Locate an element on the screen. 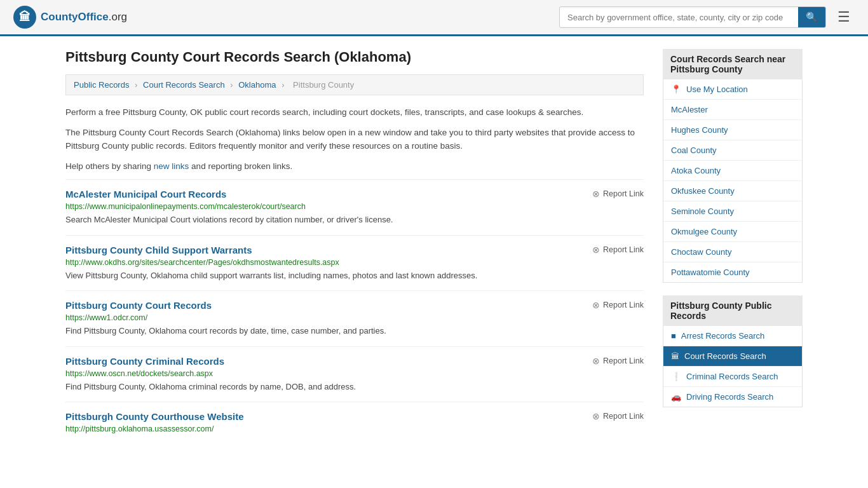 The image size is (868, 488). result-title-0: McAlester Municipal Court Records is located at coordinates (146, 194).